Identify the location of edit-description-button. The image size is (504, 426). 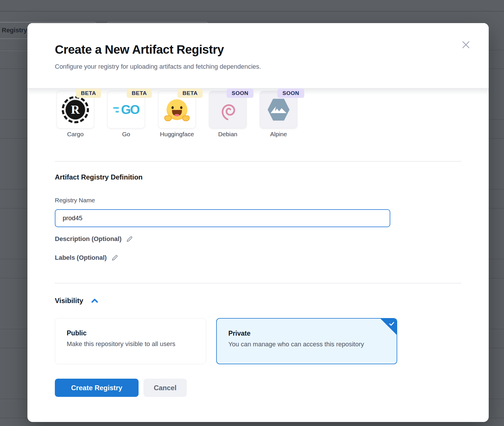
(130, 239).